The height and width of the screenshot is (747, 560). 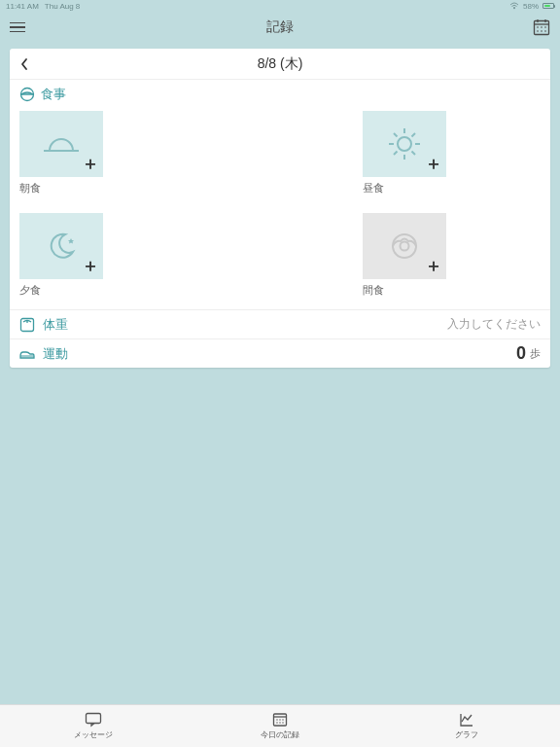 What do you see at coordinates (93, 726) in the screenshot?
I see `tab-messages: メッセージ` at bounding box center [93, 726].